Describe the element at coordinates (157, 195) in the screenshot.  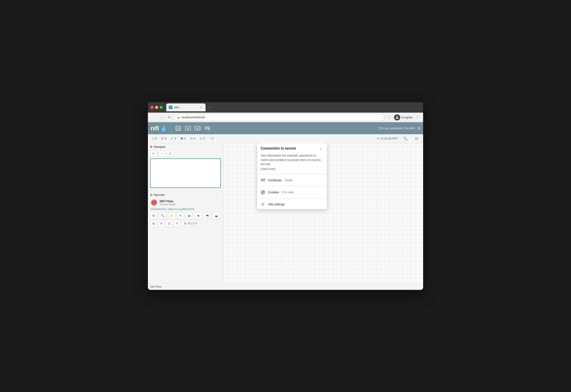
I see `operate-title: ⊡ Operate` at that location.